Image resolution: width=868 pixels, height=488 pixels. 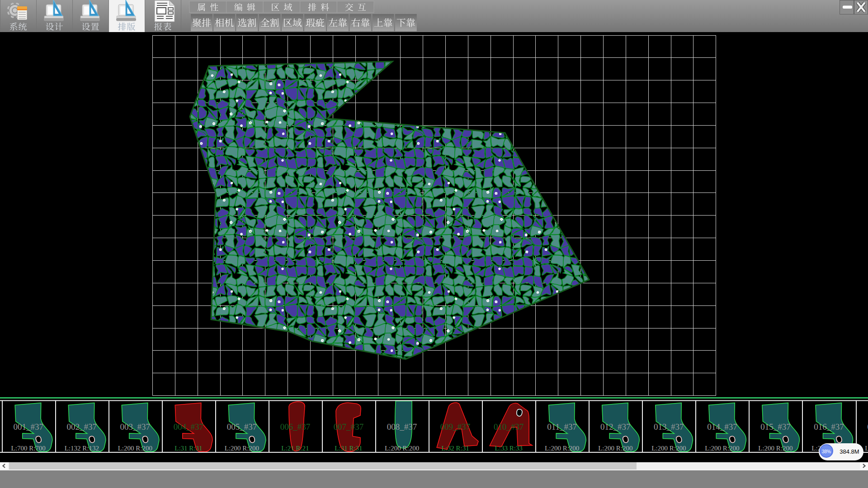 I want to click on svg-text: 013_#37, so click(x=669, y=427).